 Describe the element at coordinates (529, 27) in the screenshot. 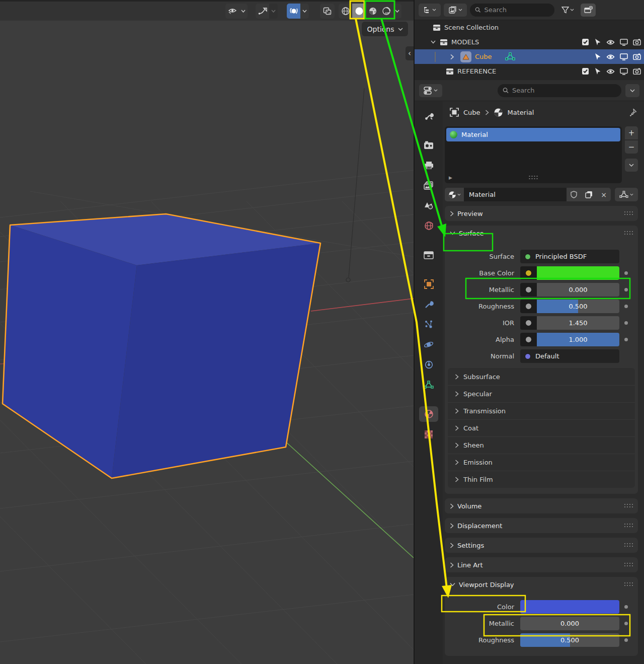

I see `outliner-row-scene-collection: Scene Collection` at that location.